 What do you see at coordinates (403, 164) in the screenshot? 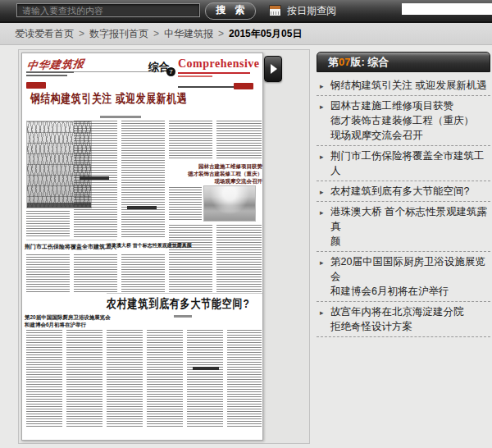
I see `sidebar-article: ▸荆门市工伤保险将覆盖全市建筑工人` at bounding box center [403, 164].